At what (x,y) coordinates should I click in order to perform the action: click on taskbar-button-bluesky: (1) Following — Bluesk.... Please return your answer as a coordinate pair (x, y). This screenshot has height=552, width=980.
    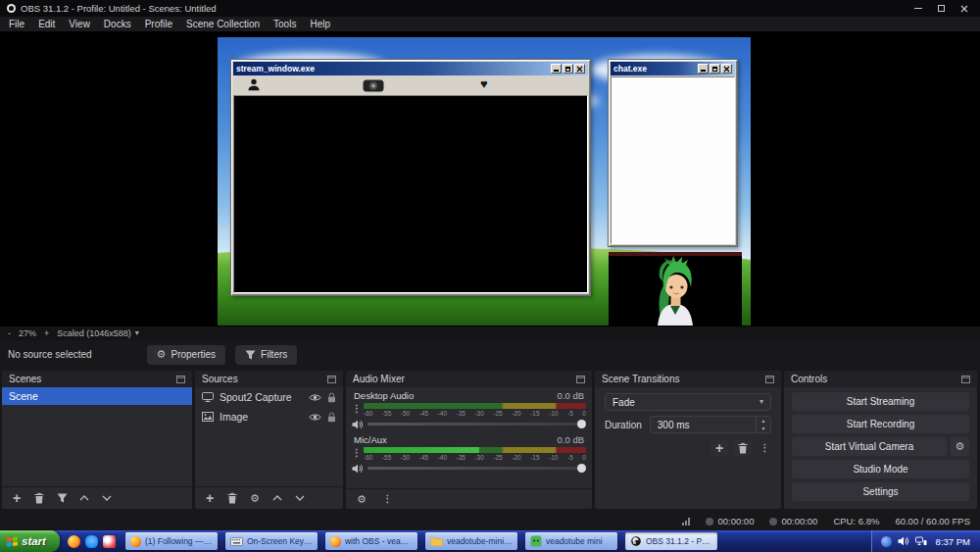
    Looking at the image, I should click on (172, 541).